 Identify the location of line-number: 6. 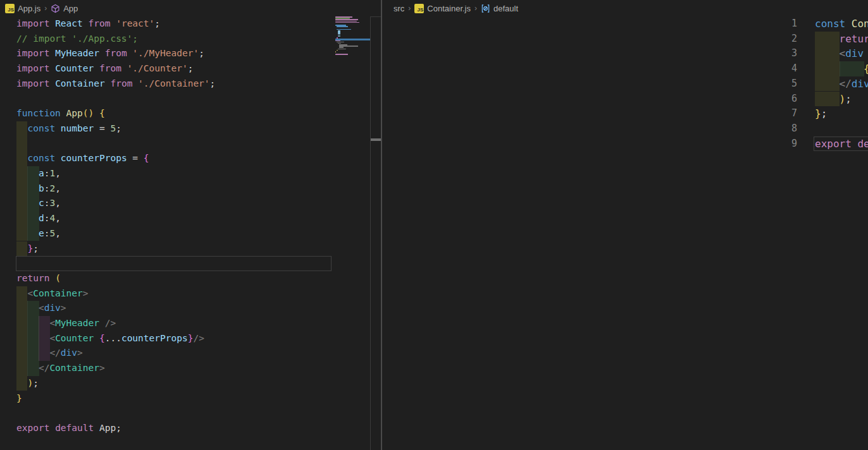
(781, 99).